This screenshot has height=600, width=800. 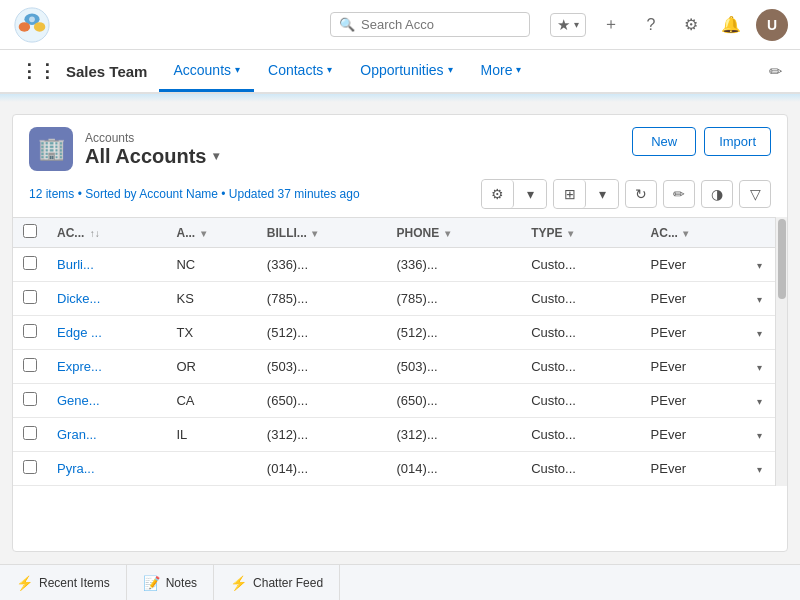 What do you see at coordinates (204, 234) in the screenshot?
I see `address-sort: ▾` at bounding box center [204, 234].